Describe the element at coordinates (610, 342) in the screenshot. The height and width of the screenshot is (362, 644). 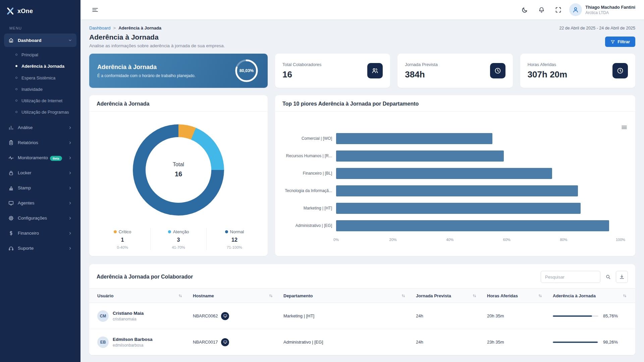
I see `adherence-percentage: 98,26%` at that location.